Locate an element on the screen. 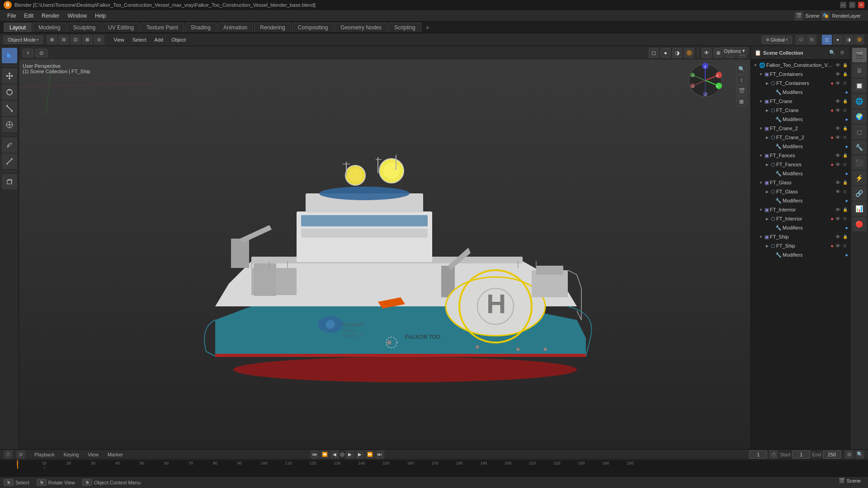 The width and height of the screenshot is (868, 488). ft-glass-mesh-camera: ⊙ is located at coordinates (845, 192).